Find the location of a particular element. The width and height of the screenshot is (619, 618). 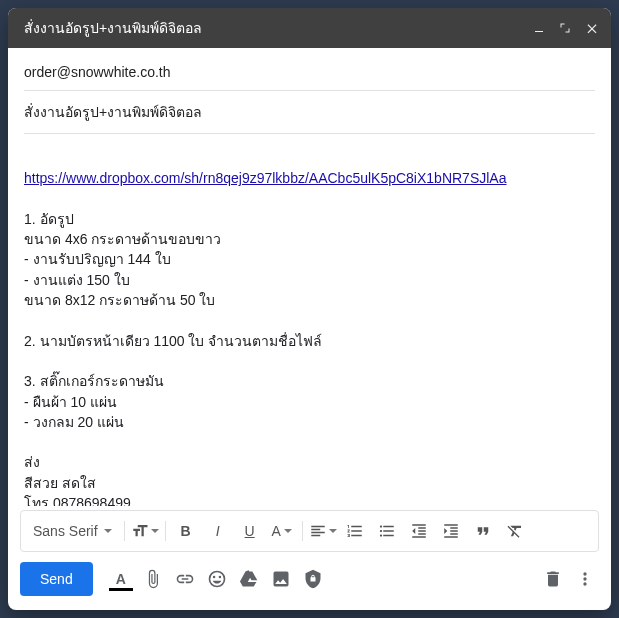

more-options-icon is located at coordinates (585, 579).